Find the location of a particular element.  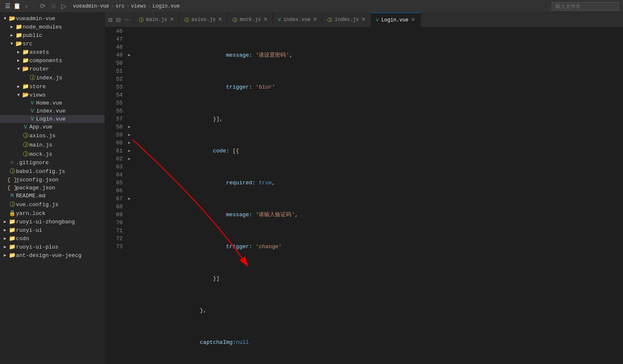

sidebar-item-src: ▼ 📂 src is located at coordinates (52, 44).